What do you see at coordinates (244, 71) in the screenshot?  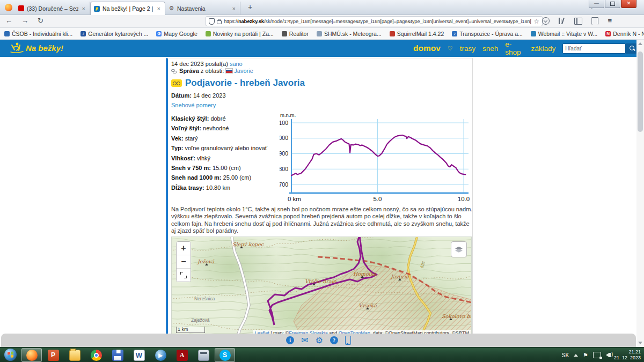 I see `region-link: Javorie` at bounding box center [244, 71].